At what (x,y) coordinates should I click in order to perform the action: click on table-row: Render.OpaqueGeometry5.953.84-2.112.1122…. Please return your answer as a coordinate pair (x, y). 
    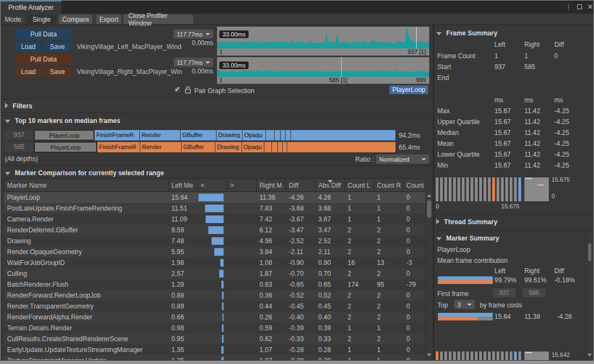
    Looking at the image, I should click on (214, 252).